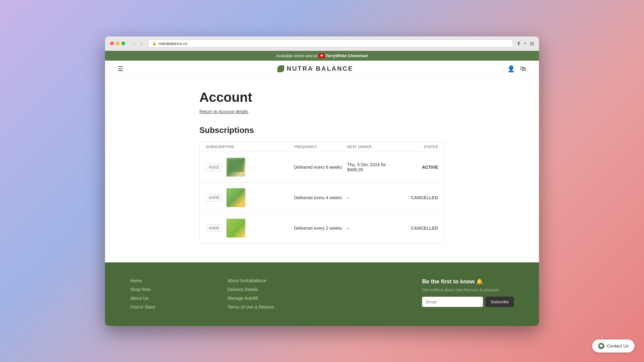  I want to click on header-next-order: NEXT ORDER, so click(374, 147).